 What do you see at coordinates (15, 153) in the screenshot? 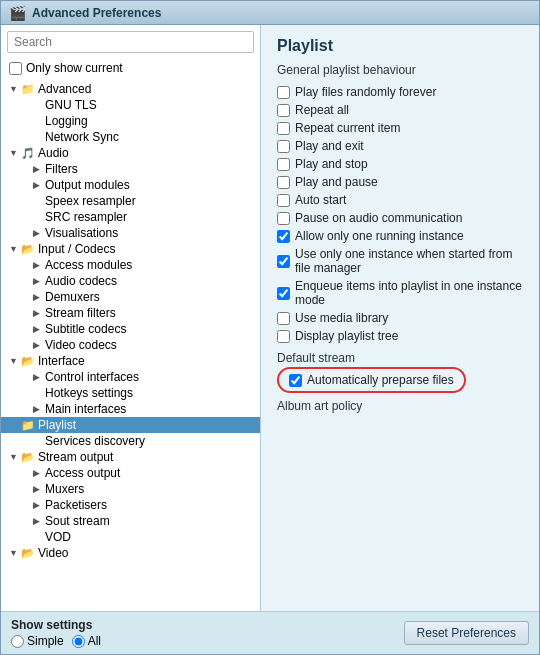
I see `expand-icon-audio: ▼` at bounding box center [15, 153].